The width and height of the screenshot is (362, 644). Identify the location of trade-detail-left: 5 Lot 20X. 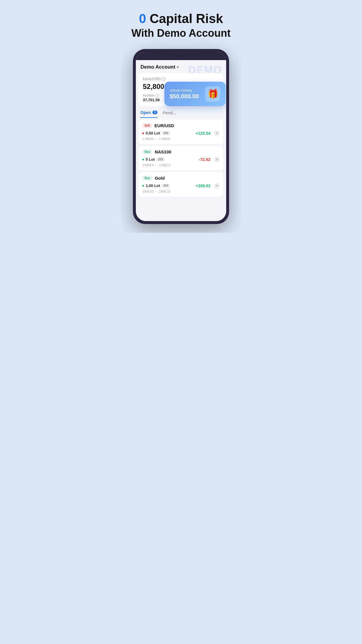
(153, 159).